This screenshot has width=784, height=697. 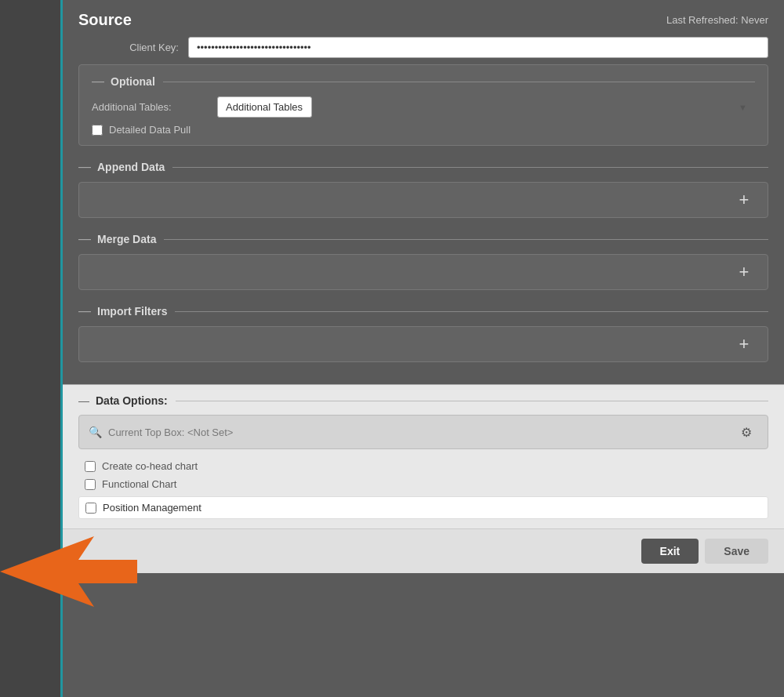 What do you see at coordinates (423, 130) in the screenshot?
I see `detailed-data-pull-row: Detailed Data Pull` at bounding box center [423, 130].